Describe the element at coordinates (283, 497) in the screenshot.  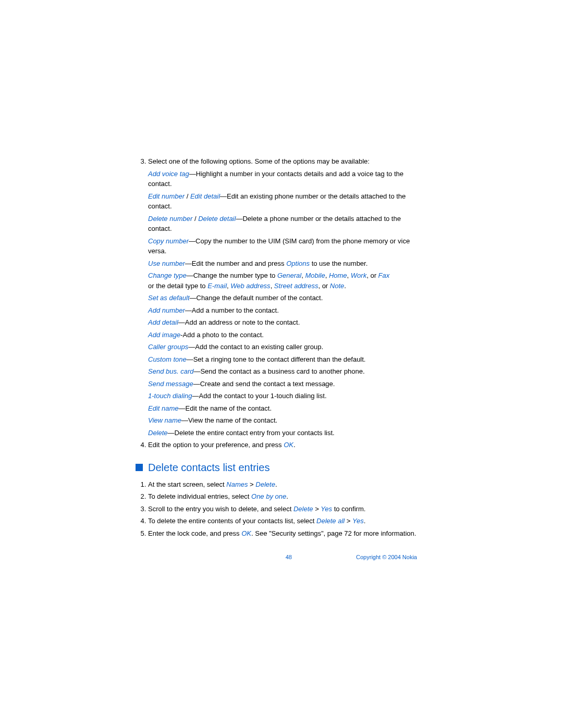
I see `delete-step: To delete individual entries, select One…` at that location.